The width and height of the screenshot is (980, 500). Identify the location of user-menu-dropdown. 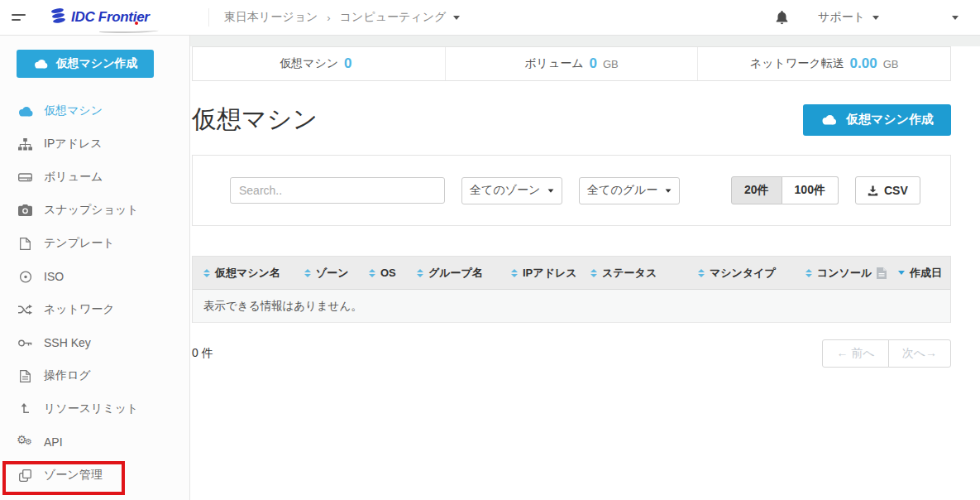
(955, 18).